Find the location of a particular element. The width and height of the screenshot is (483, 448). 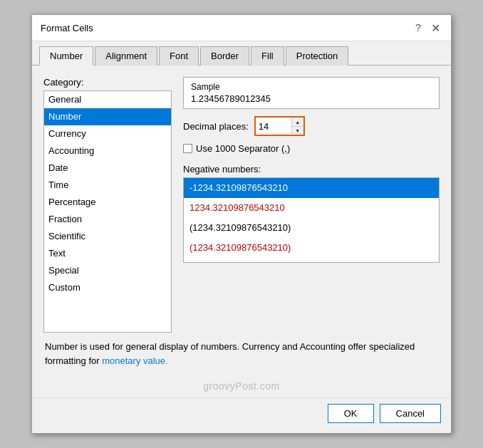

list-item-text: Text is located at coordinates (108, 254).